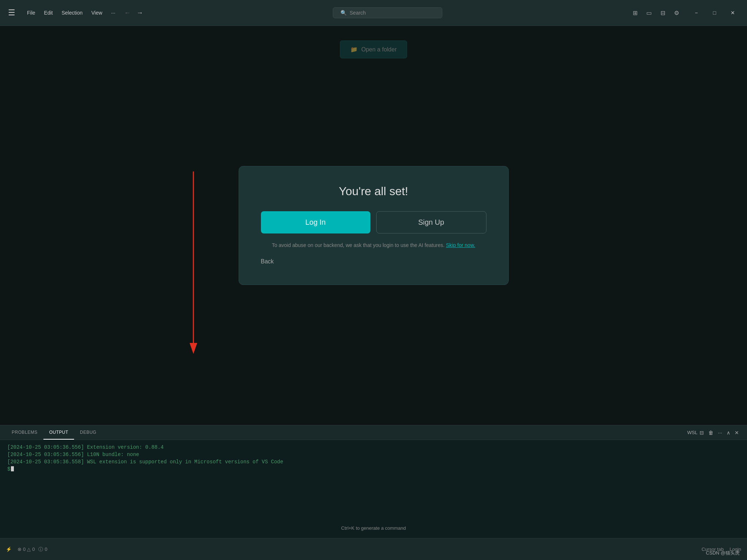  I want to click on sidebar-toggle-icon: ☰, so click(12, 13).